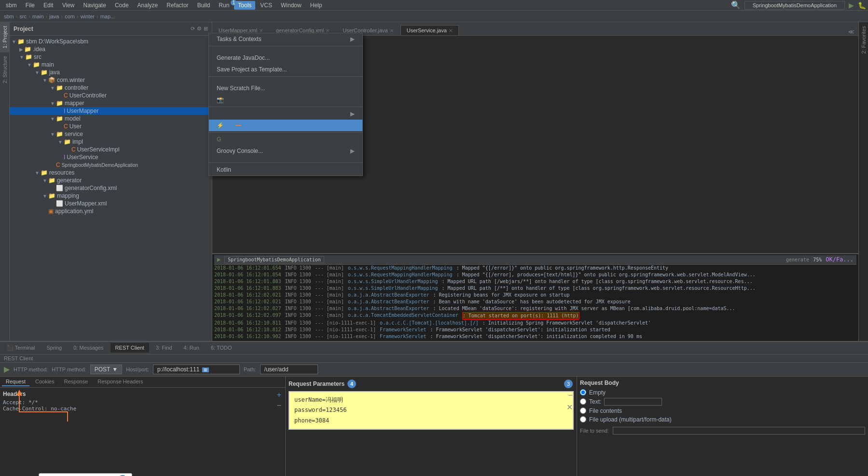 Image resolution: width=868 pixels, height=476 pixels. What do you see at coordinates (723, 402) in the screenshot?
I see `body-option-text: Text:` at bounding box center [723, 402].